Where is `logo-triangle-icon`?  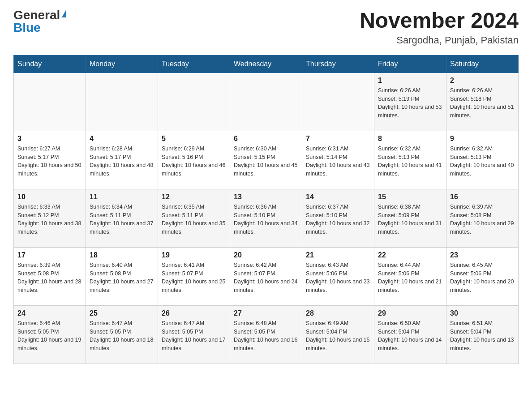 logo-triangle-icon is located at coordinates (64, 13).